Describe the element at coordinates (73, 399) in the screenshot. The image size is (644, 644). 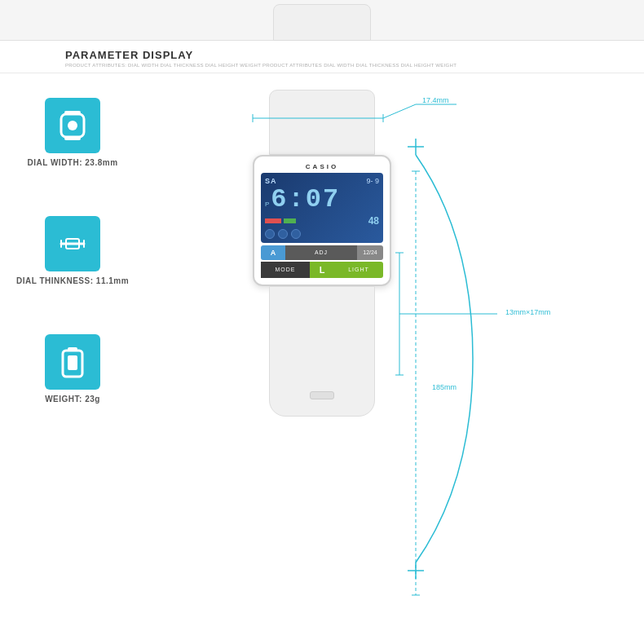
I see `weight-label: WEIGHT: 23g` at that location.